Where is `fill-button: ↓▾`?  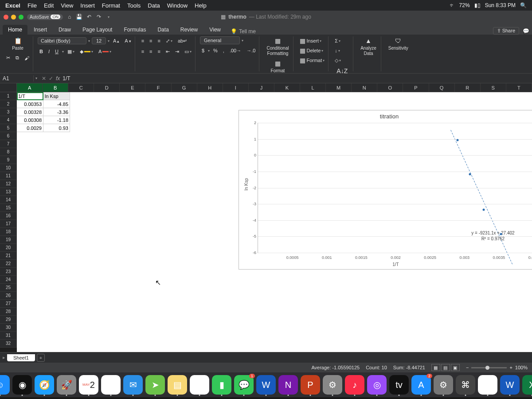 fill-button: ↓▾ is located at coordinates (337, 51).